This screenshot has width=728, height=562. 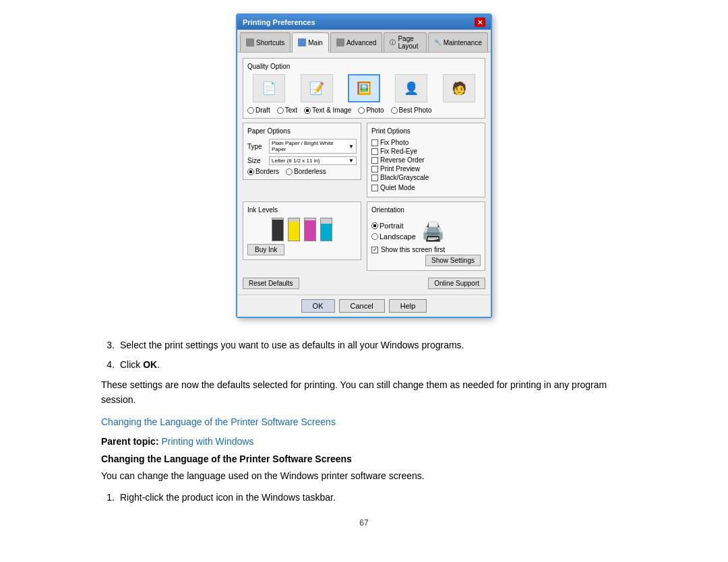 I want to click on tab-maintenance: 🔧 Maintenance, so click(x=458, y=42).